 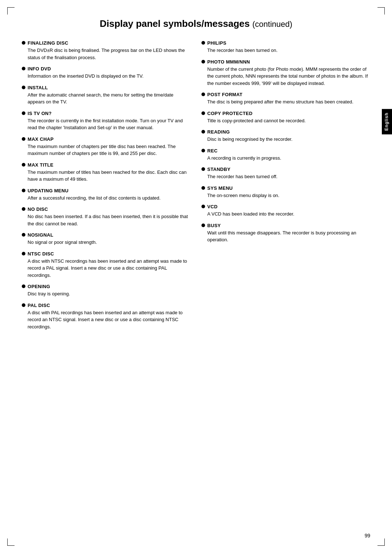 What do you see at coordinates (286, 43) in the screenshot?
I see `entry-header-philips: Philips` at bounding box center [286, 43].